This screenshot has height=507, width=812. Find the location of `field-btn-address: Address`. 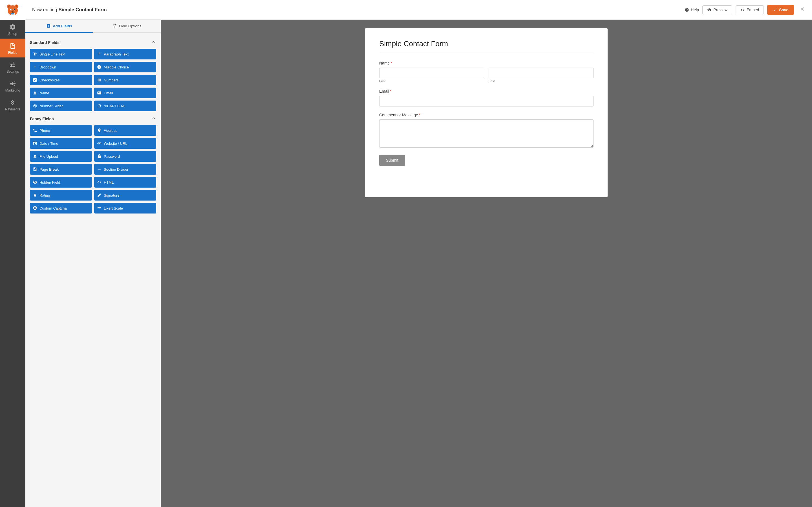

field-btn-address: Address is located at coordinates (125, 130).